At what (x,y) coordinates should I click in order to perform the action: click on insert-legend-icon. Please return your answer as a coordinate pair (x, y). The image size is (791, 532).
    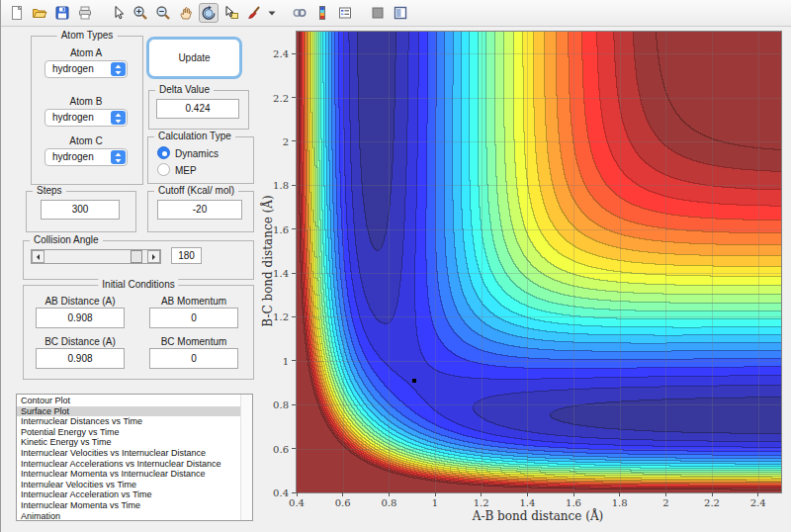
    Looking at the image, I should click on (345, 13).